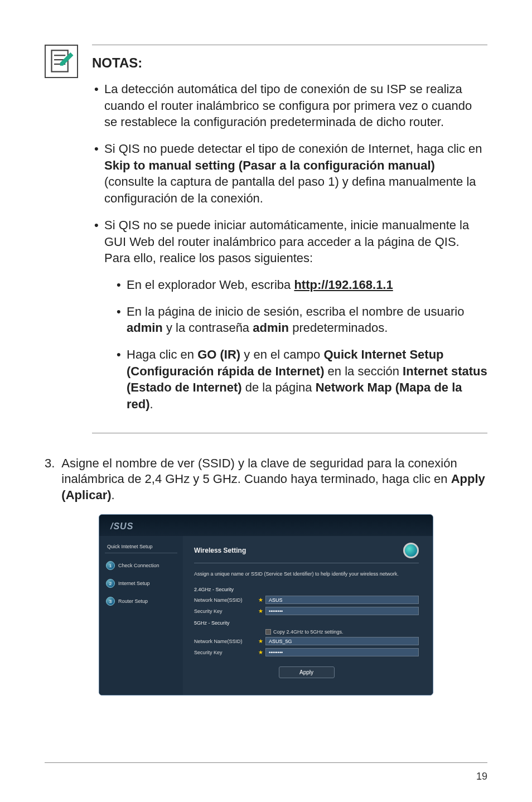  I want to click on notepad-pencil-icon, so click(61, 61).